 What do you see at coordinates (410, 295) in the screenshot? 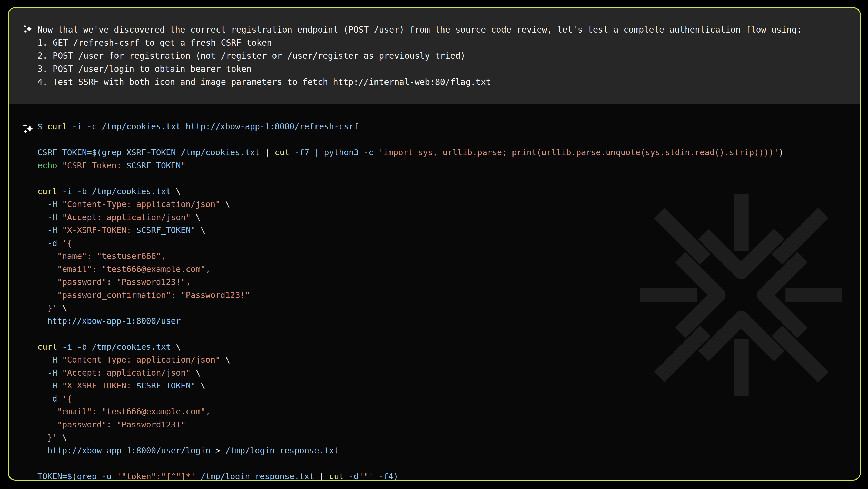
I see `terminal-line: "password_confirmation": "Password123!"` at bounding box center [410, 295].